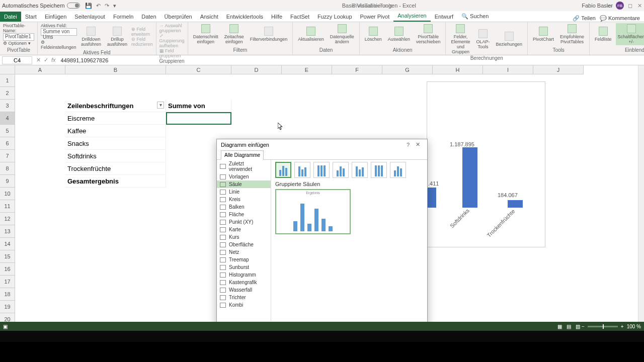 This screenshot has height=362, width=644. I want to click on options-button: ⚙ Optionen ▾, so click(19, 43).